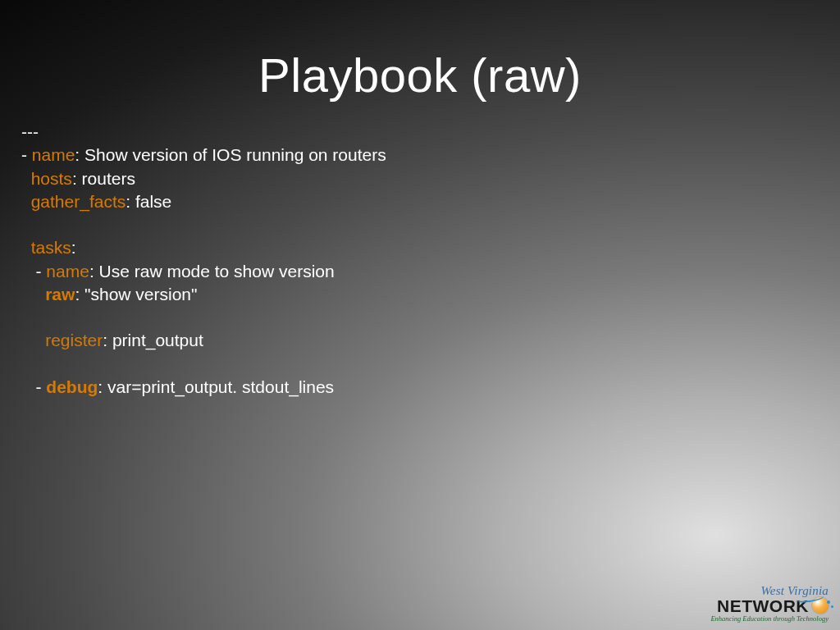 This screenshot has width=840, height=630. Describe the element at coordinates (431, 248) in the screenshot. I see `yaml-tasks: tasks:` at that location.